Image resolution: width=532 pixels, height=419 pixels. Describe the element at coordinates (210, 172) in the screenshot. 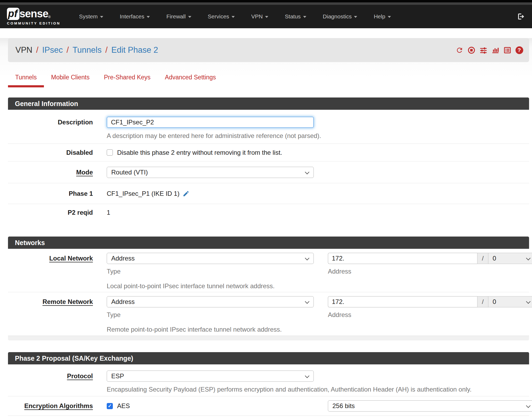

I see `mode-select: Routed (VTI)` at that location.